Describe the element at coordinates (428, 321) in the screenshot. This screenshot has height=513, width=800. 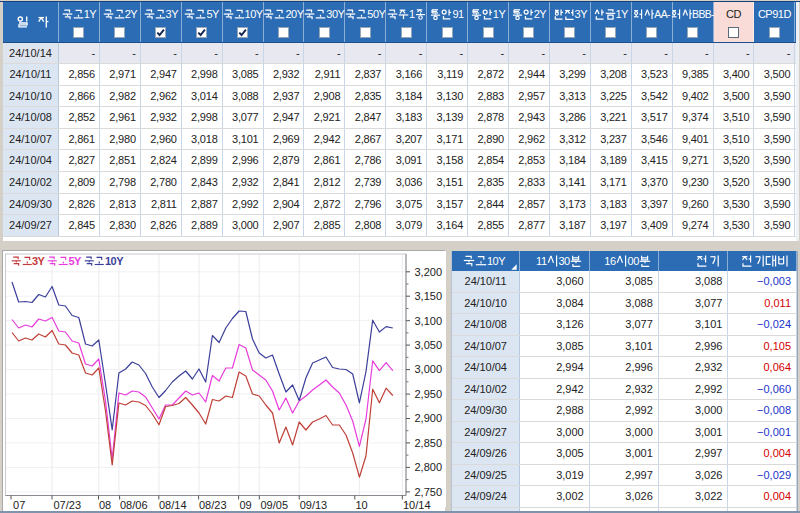
I see `svg-text: 3,100` at that location.